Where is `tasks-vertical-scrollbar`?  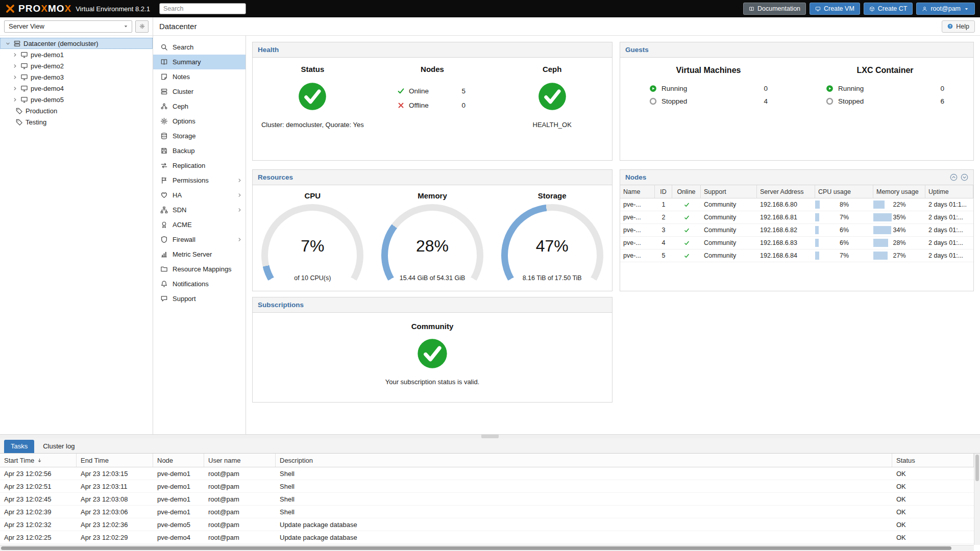
tasks-vertical-scrollbar is located at coordinates (977, 499).